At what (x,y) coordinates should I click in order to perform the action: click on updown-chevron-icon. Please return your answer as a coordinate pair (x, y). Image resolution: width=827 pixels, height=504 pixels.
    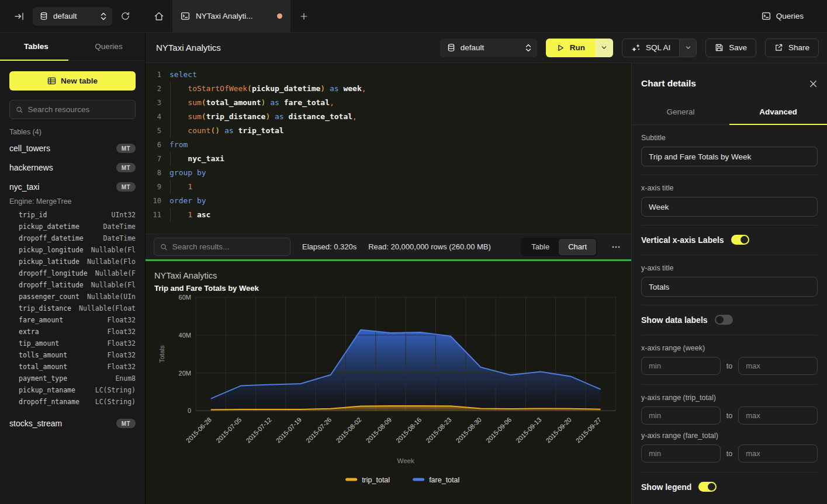
    Looking at the image, I should click on (103, 16).